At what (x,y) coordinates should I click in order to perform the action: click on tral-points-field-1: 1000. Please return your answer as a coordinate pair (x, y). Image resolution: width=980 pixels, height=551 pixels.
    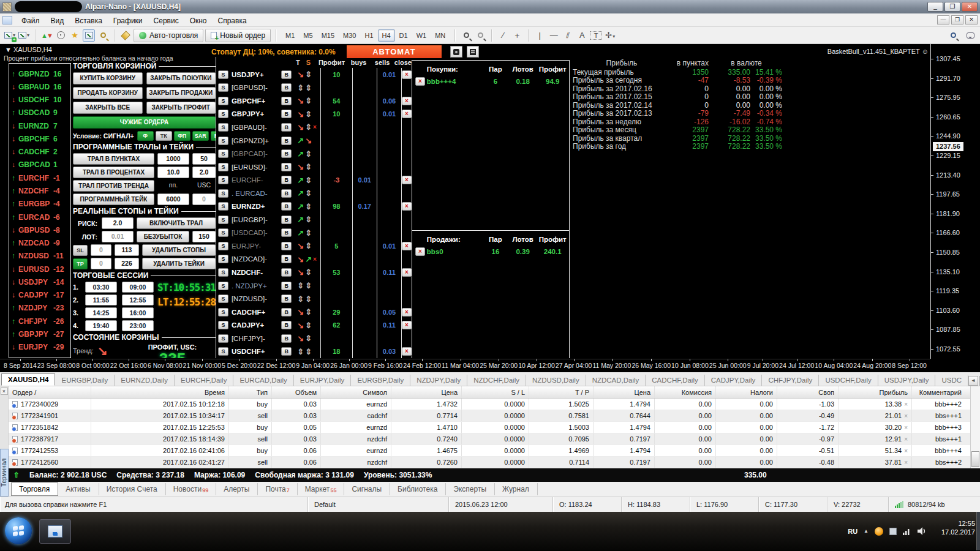
    Looking at the image, I should click on (173, 159).